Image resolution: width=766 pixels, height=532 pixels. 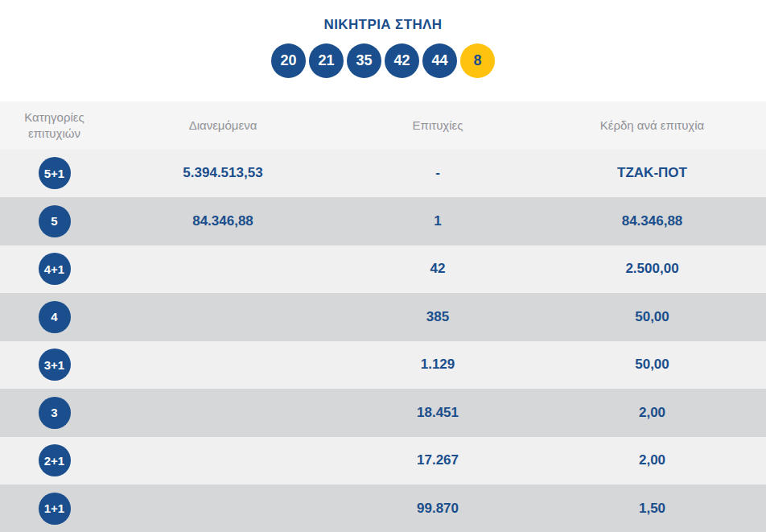 I want to click on table-row: 2+117.2672,00, so click(x=383, y=461).